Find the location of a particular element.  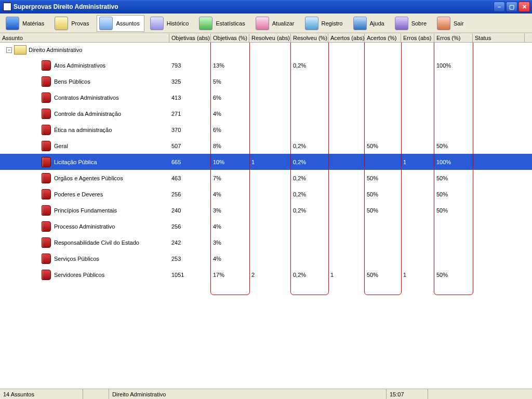

close-button: ✕ is located at coordinates (524, 7).